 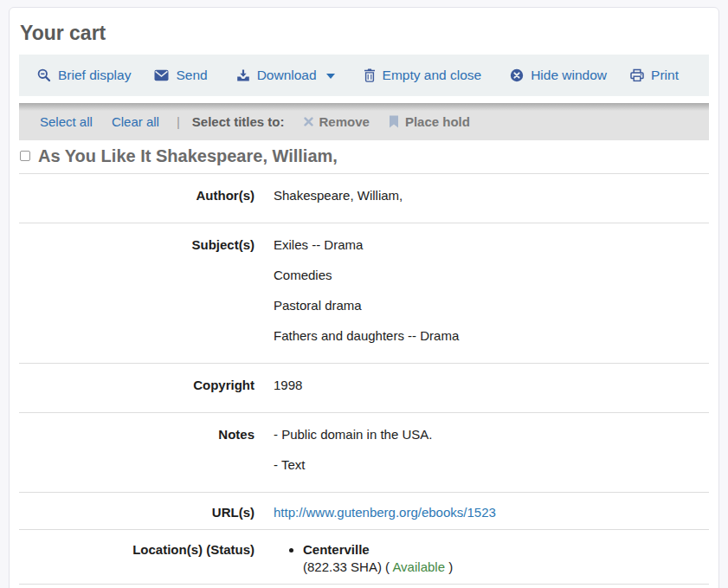 I want to click on brief-display-button: Brief display, so click(x=84, y=75).